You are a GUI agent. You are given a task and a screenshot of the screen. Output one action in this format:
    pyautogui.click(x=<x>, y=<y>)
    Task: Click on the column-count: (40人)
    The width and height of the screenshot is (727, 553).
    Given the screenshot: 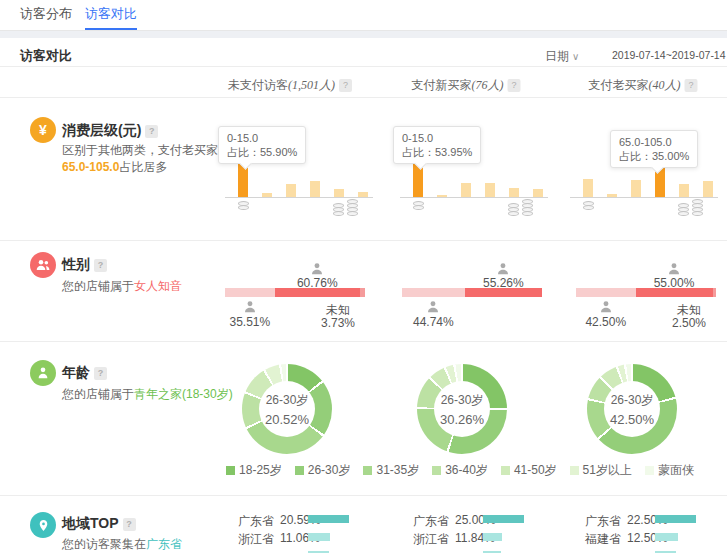 What is the action you would take?
    pyautogui.click(x=665, y=85)
    